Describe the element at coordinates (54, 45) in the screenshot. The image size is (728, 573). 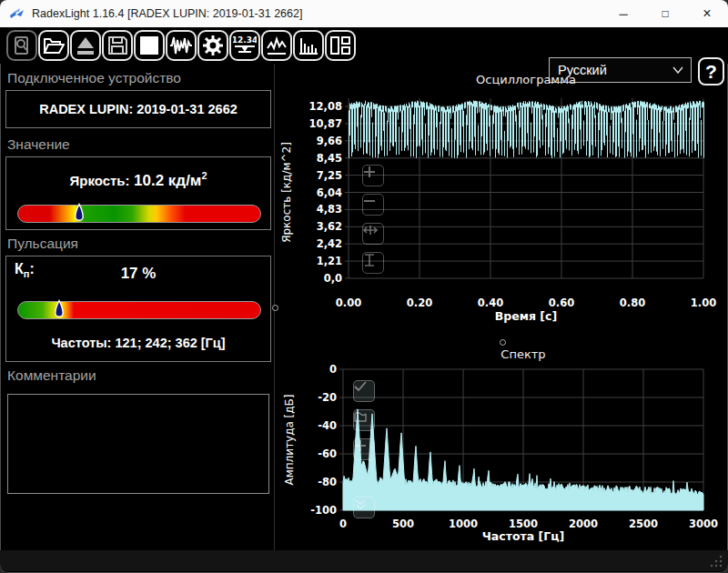
I see `open-folder-icon` at that location.